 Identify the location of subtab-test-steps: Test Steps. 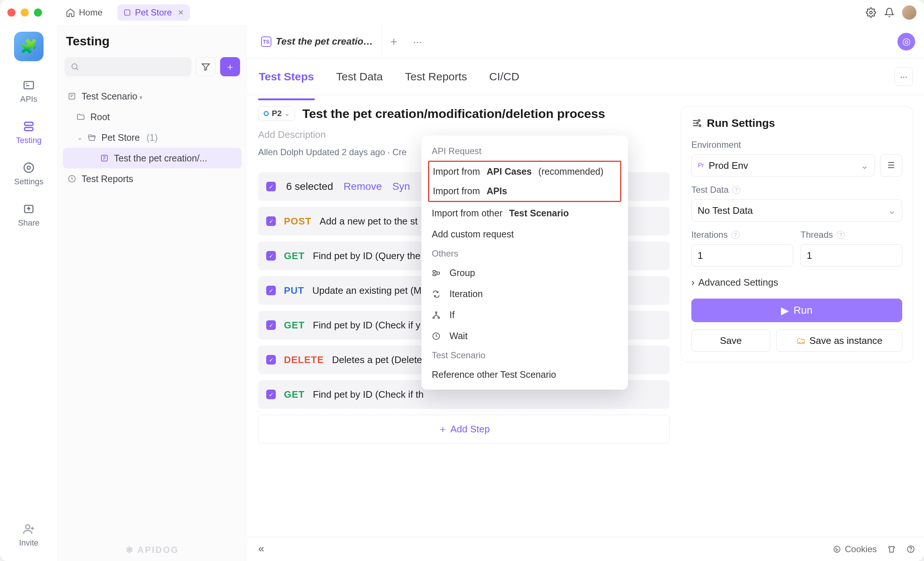
(286, 76).